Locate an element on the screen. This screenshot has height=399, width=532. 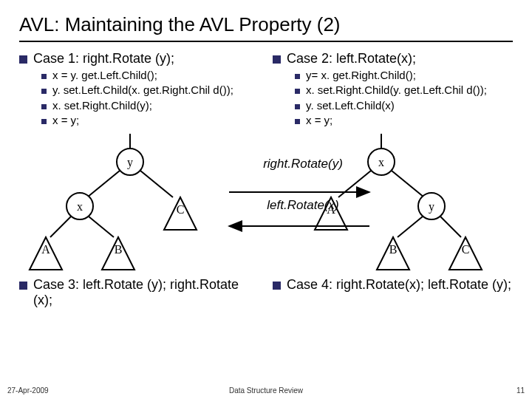
case4-text: Case 4: right.Rotate(x); left.Rotate (y)… is located at coordinates (399, 285).